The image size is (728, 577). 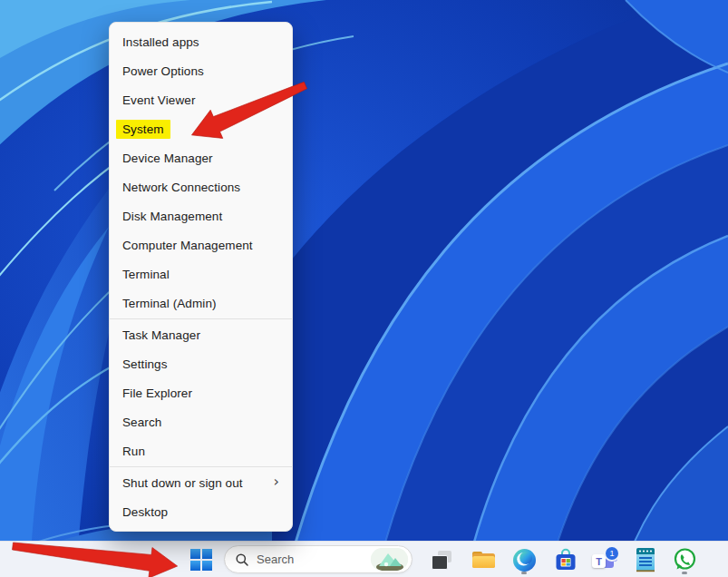 I want to click on menu-item-installed-apps: Installed apps, so click(x=201, y=42).